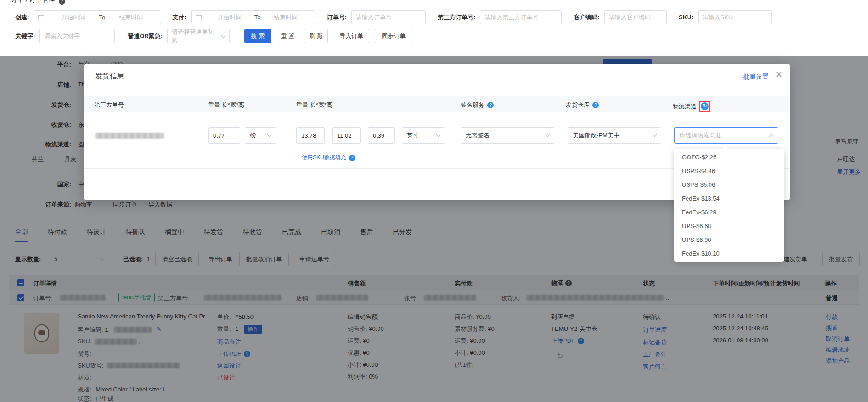 This screenshot has width=868, height=402. What do you see at coordinates (507, 135) in the screenshot?
I see `signature-select: 无需签名` at bounding box center [507, 135].